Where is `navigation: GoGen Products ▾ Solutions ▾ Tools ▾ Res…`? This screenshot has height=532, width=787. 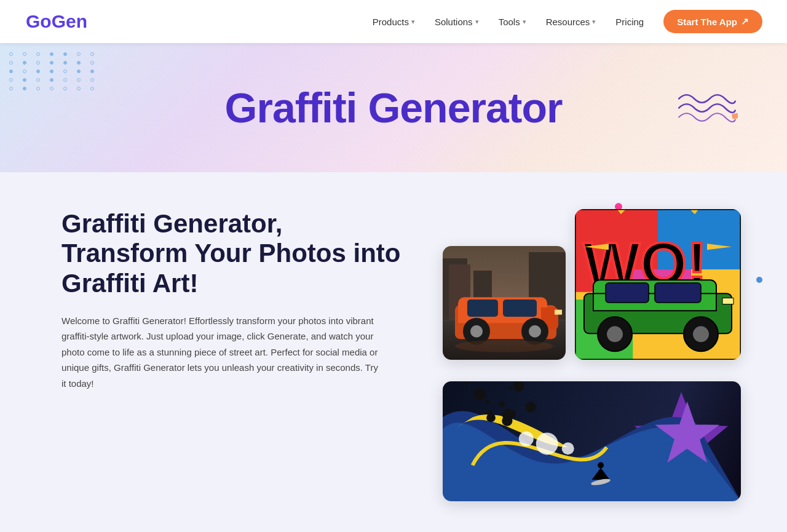
navigation: GoGen Products ▾ Solutions ▾ Tools ▾ Res… is located at coordinates (394, 22).